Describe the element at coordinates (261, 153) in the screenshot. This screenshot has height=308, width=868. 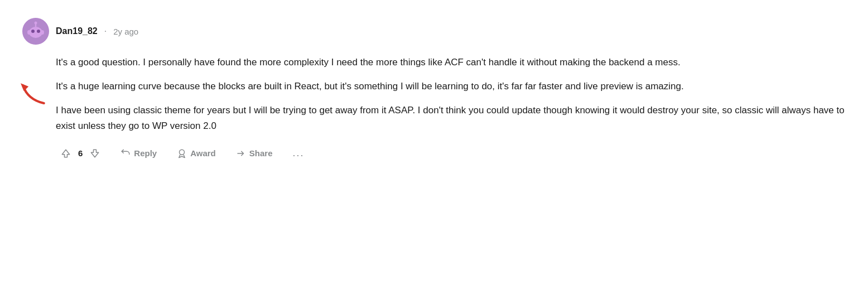
I see `share-label: Share` at that location.